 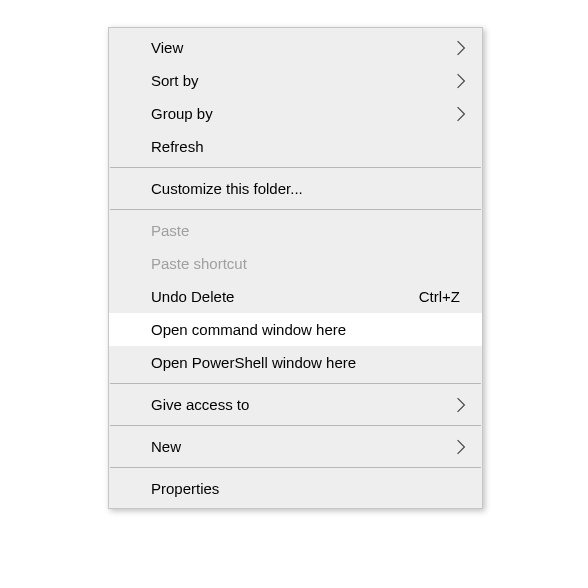 I want to click on menu-label: Open command window here, so click(x=310, y=330).